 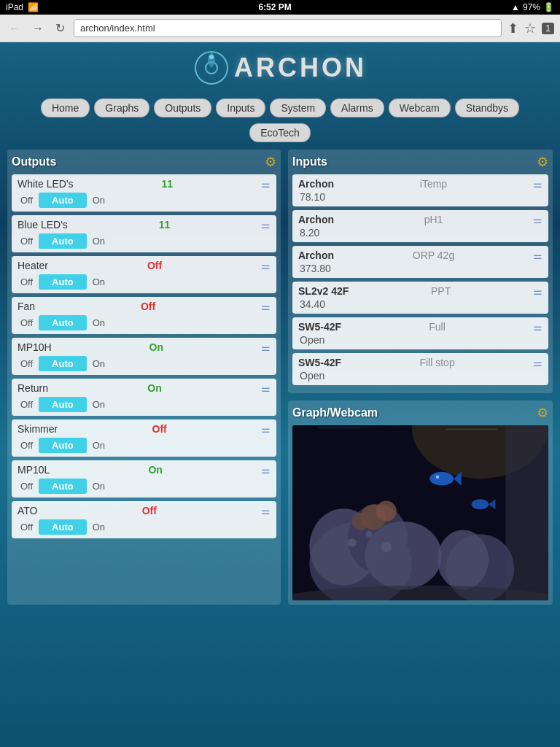 What do you see at coordinates (542, 162) in the screenshot?
I see `inputs-gear-icon: ⚙` at bounding box center [542, 162].